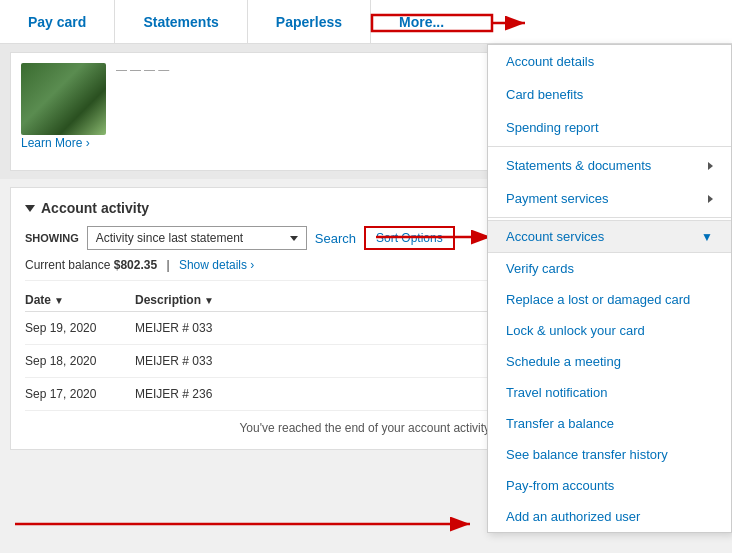 The image size is (732, 553). Describe the element at coordinates (64, 99) in the screenshot. I see `food-image` at that location.